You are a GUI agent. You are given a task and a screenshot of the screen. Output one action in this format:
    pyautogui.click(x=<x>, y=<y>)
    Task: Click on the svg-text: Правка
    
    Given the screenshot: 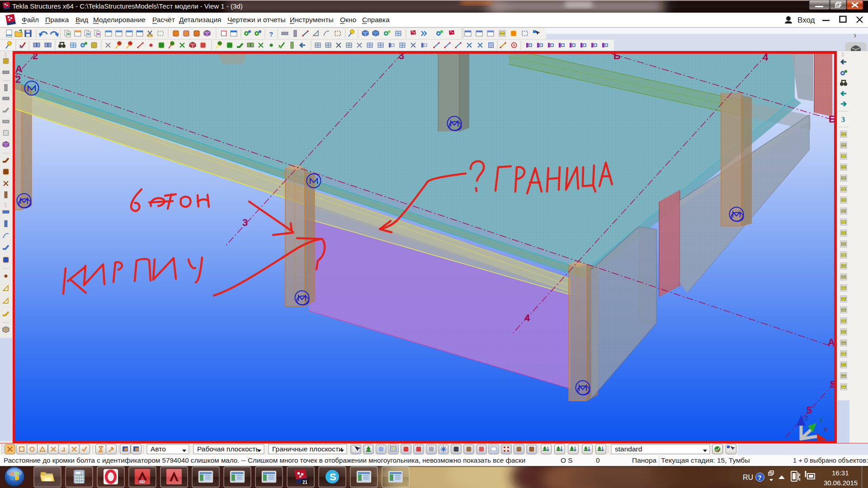 What is the action you would take?
    pyautogui.click(x=57, y=20)
    